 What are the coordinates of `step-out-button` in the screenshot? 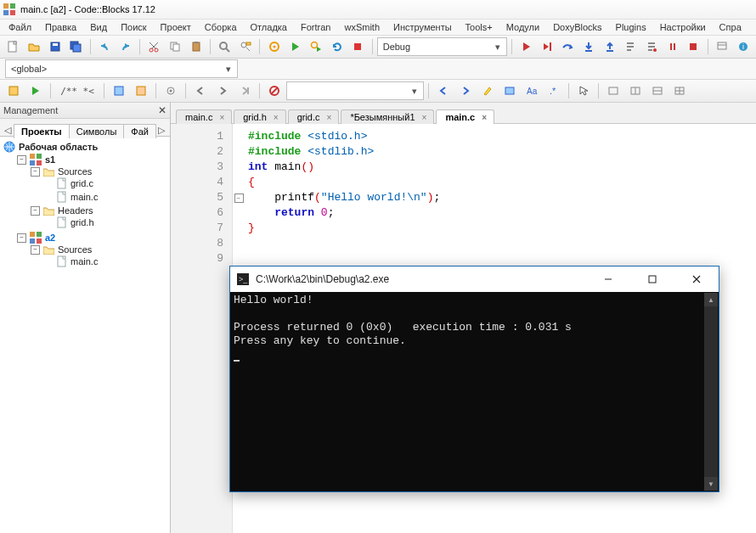 It's located at (610, 47).